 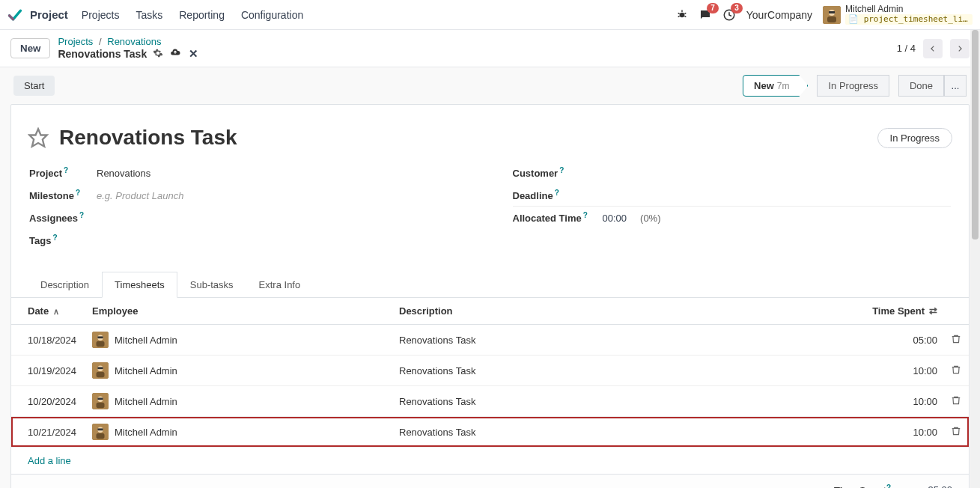 I want to click on nav-projects: Projects, so click(x=100, y=15).